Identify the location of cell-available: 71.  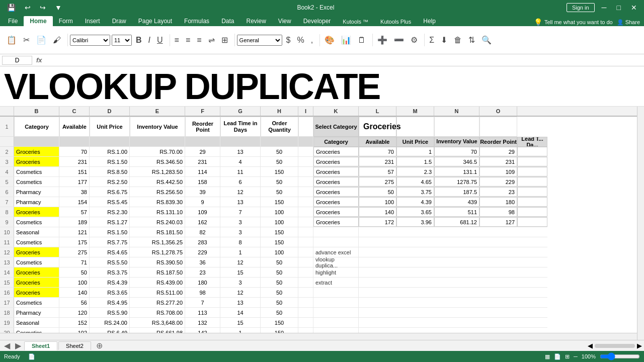
(74, 262).